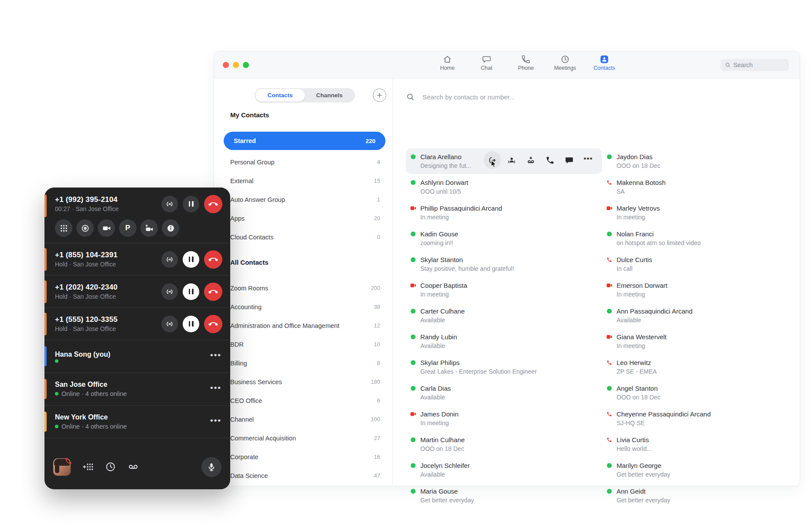 The height and width of the screenshot is (532, 811). Describe the element at coordinates (699, 392) in the screenshot. I see `contact-row: Angel Stanton OOO on 18 Dec` at that location.